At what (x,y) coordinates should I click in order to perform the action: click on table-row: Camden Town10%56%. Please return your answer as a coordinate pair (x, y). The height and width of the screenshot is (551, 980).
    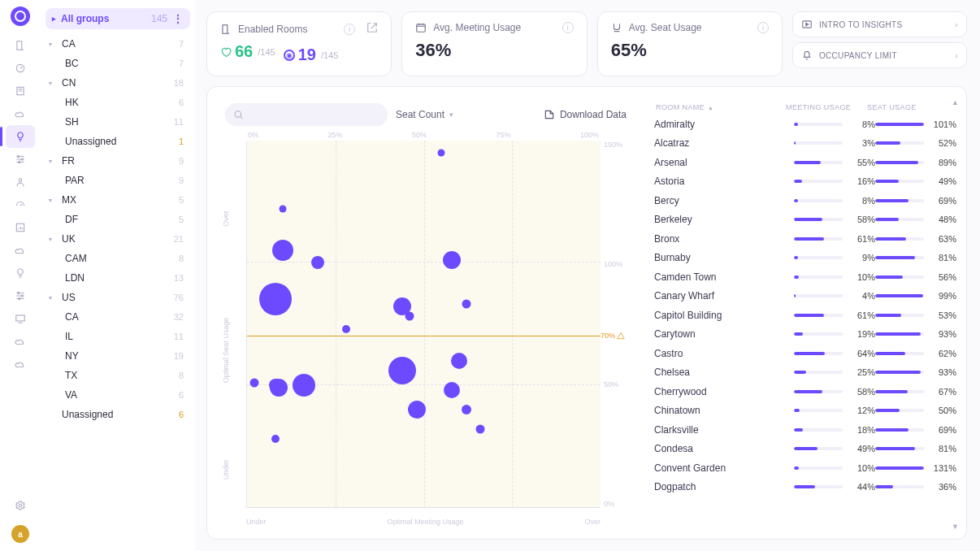
    Looking at the image, I should click on (805, 277).